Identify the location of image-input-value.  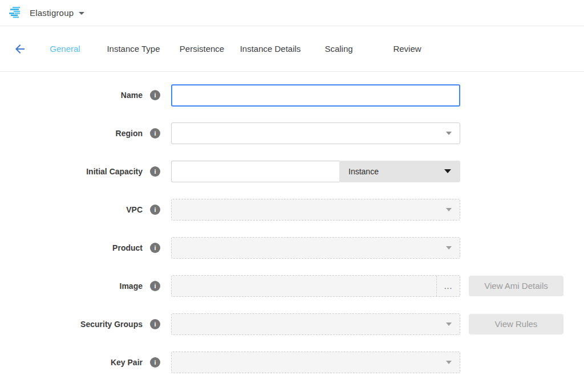
(304, 286).